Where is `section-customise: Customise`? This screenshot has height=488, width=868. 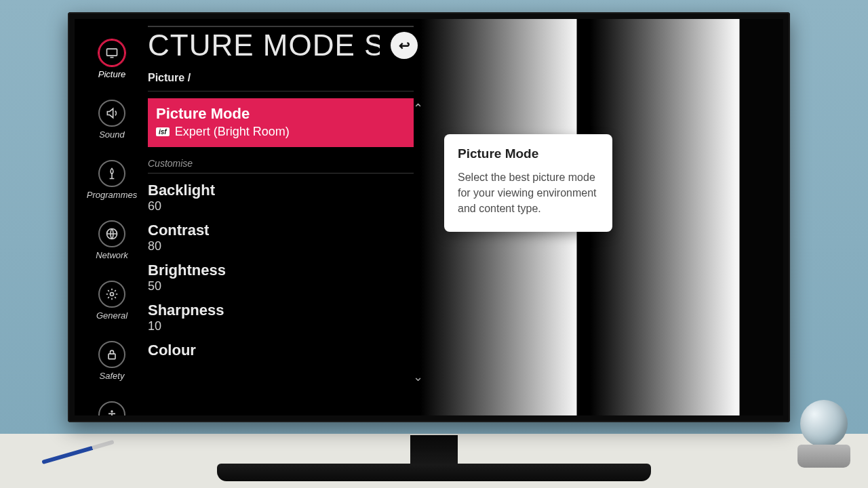 section-customise: Customise is located at coordinates (281, 160).